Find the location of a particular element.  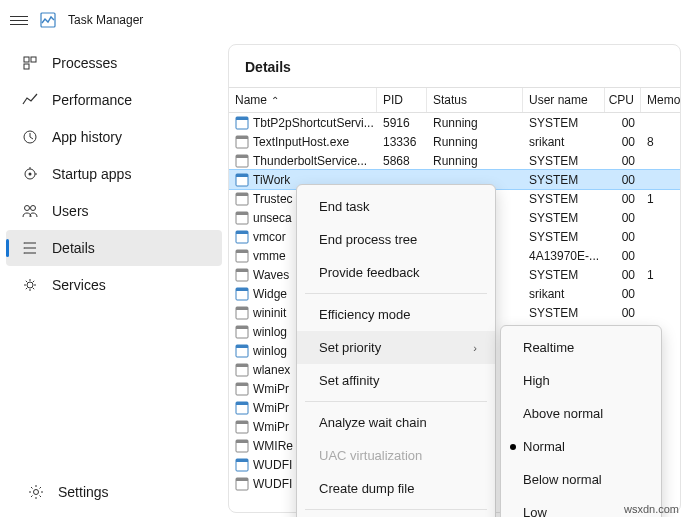

cell-name: wlanex is located at coordinates (272, 370).